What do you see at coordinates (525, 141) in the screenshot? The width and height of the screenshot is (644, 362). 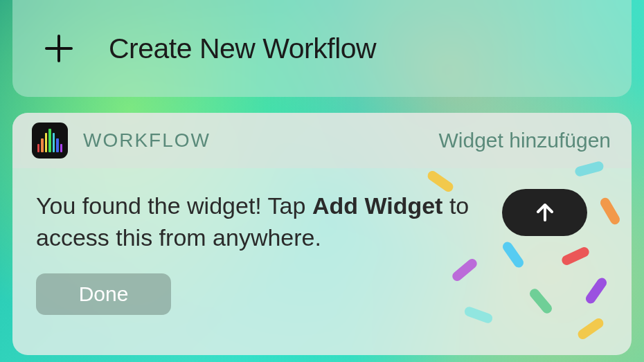 I see `add-widget-link: Widget hinzufügen` at bounding box center [525, 141].